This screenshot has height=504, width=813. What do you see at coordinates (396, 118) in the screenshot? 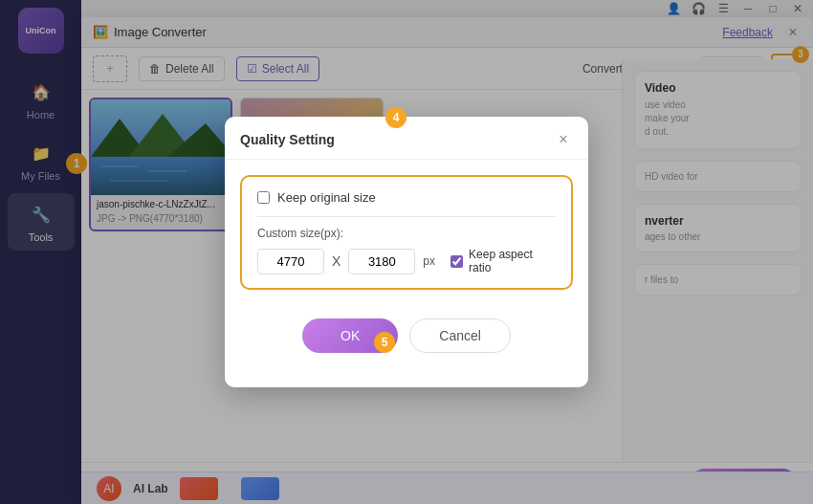
I see `step-badge-4: 4` at bounding box center [396, 118].